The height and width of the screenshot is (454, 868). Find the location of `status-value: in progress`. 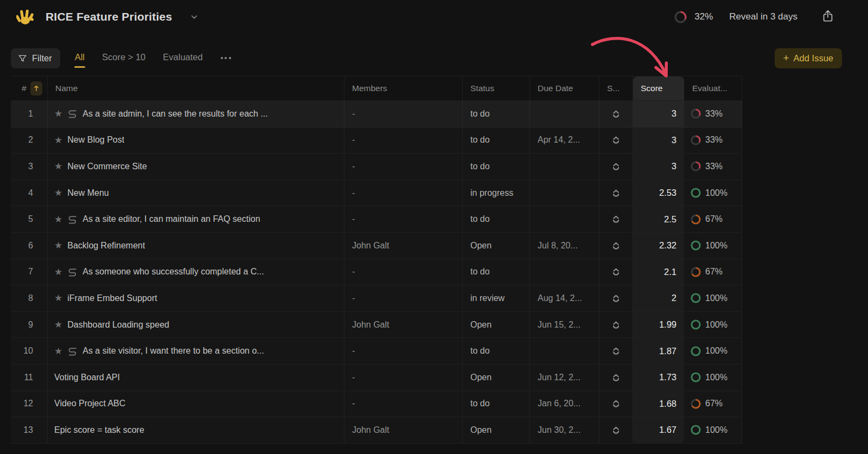

status-value: in progress is located at coordinates (496, 193).